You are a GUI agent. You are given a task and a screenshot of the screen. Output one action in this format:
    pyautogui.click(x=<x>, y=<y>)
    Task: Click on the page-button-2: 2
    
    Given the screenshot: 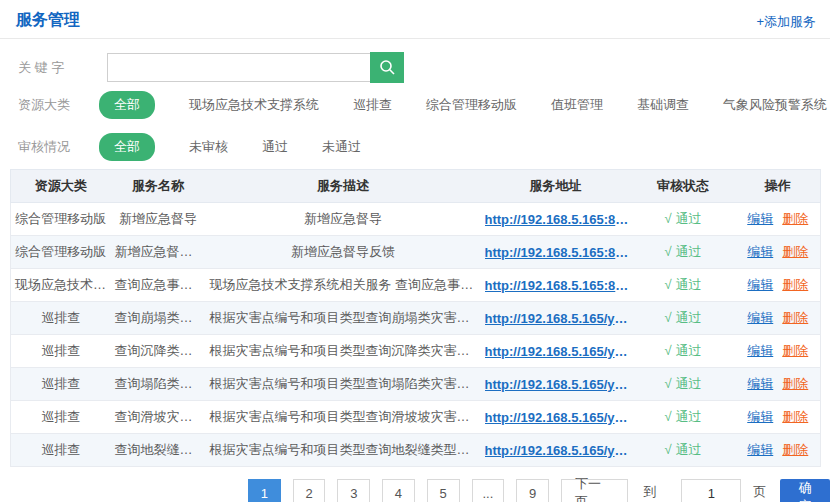 What is the action you would take?
    pyautogui.click(x=310, y=490)
    